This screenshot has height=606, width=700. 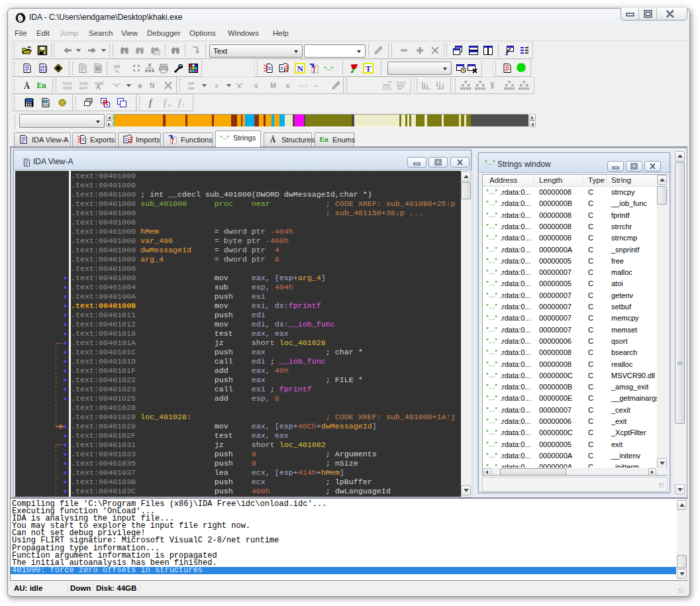 I want to click on svg-text: 011, so click(x=44, y=71).